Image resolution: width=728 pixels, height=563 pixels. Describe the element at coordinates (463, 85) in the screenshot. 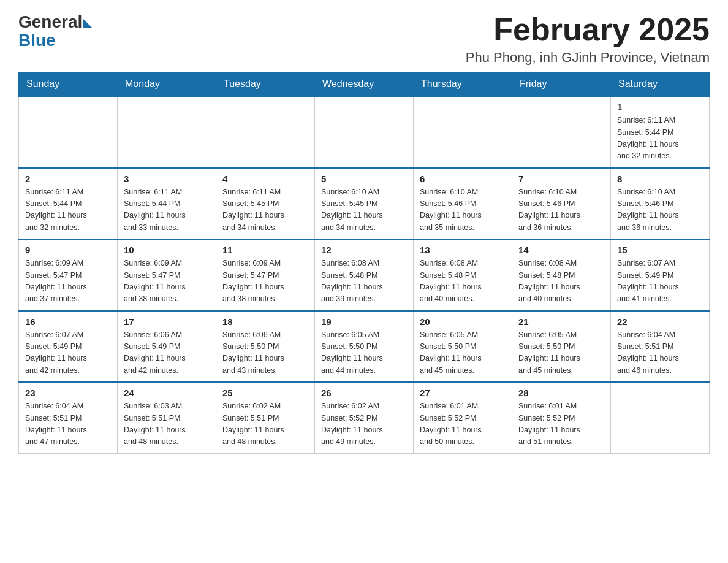

I see `day-of-week-header: Thursday` at that location.